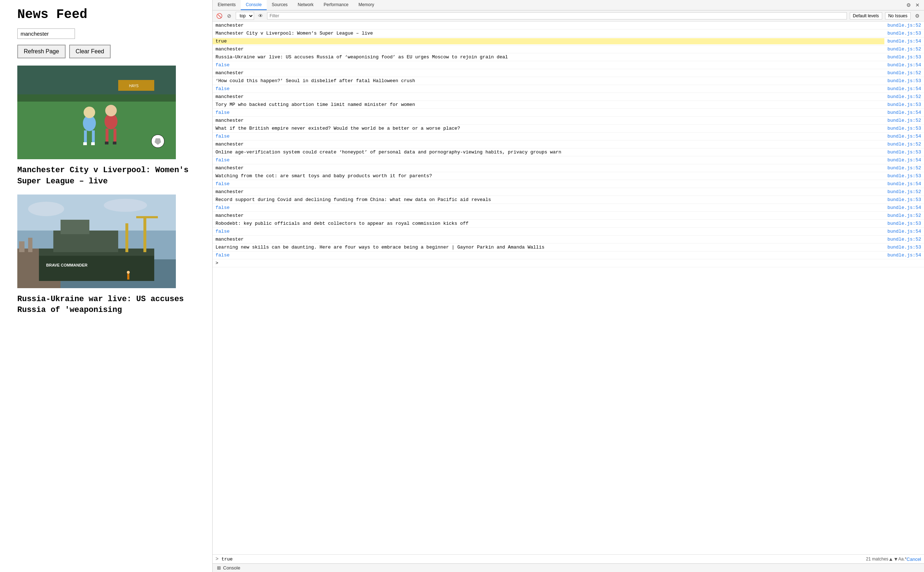 Image resolution: width=924 pixels, height=572 pixels. I want to click on article-item: HAYS Manchester City v Liverpool: Women'…, so click(106, 126).